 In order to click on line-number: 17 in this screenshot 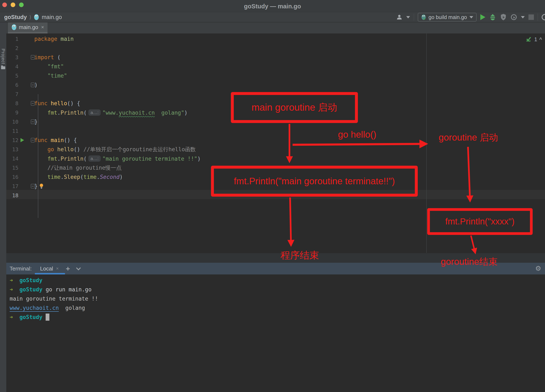, I will do `click(12, 186)`.